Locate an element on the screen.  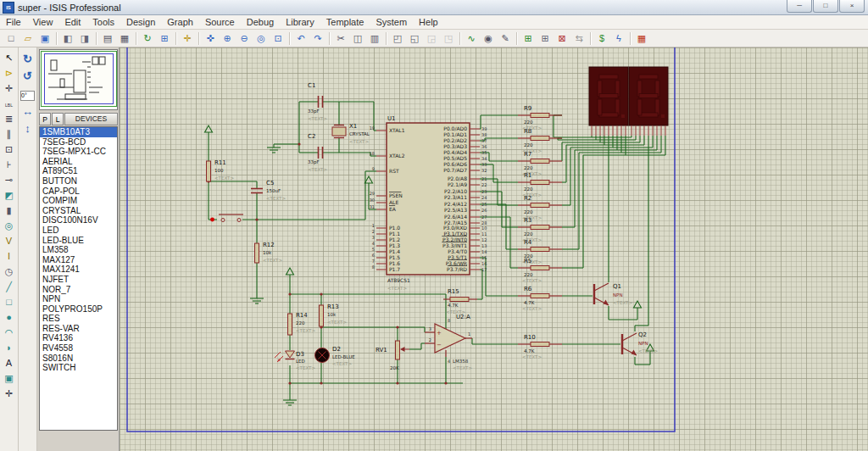
pan-button: ✜ is located at coordinates (210, 39).